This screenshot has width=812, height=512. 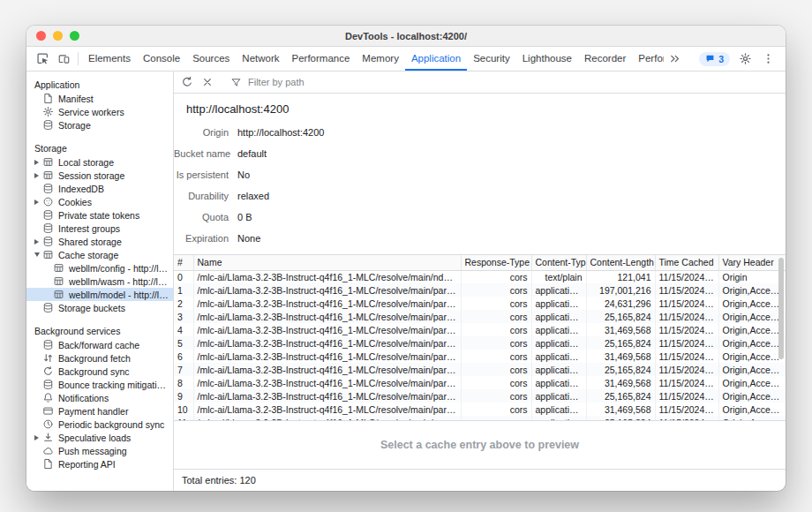 I want to click on column-header-response-type: Response-Type, so click(x=496, y=263).